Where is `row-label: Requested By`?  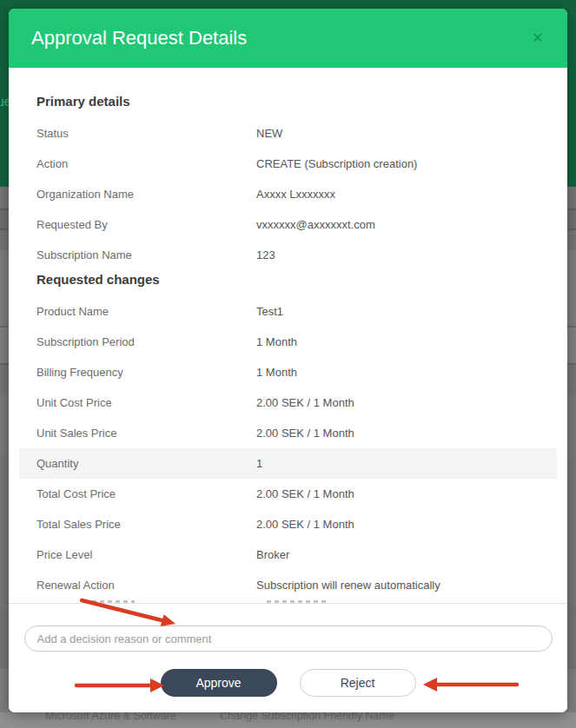 row-label: Requested By is located at coordinates (146, 224).